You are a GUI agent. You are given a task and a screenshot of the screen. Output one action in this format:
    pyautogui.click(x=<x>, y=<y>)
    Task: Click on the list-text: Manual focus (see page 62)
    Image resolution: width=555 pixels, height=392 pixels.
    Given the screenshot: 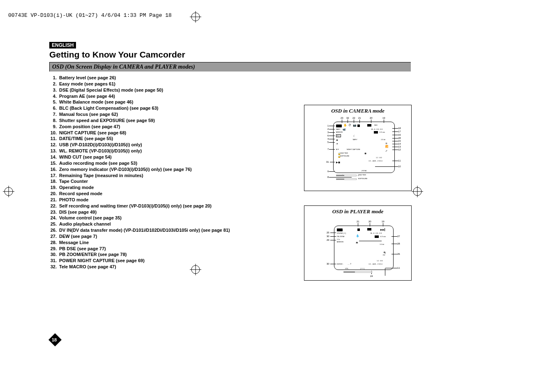 What is the action you would take?
    pyautogui.click(x=89, y=114)
    